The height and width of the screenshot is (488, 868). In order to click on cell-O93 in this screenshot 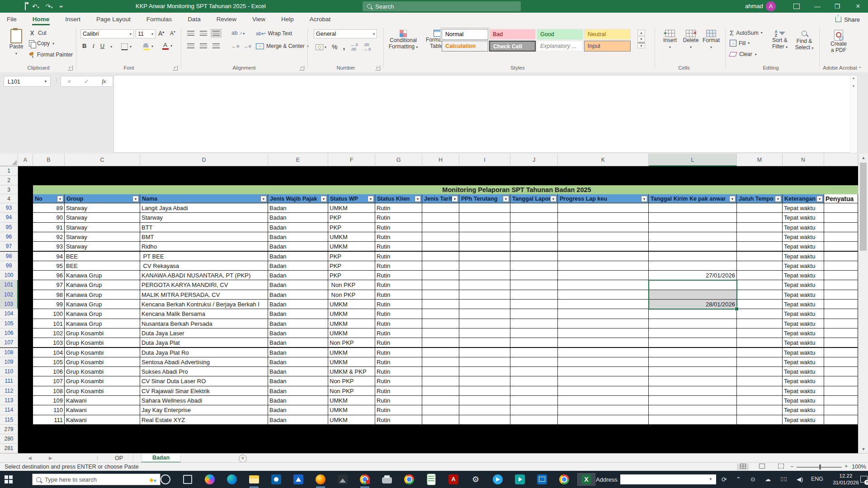, I will do `click(841, 208)`.